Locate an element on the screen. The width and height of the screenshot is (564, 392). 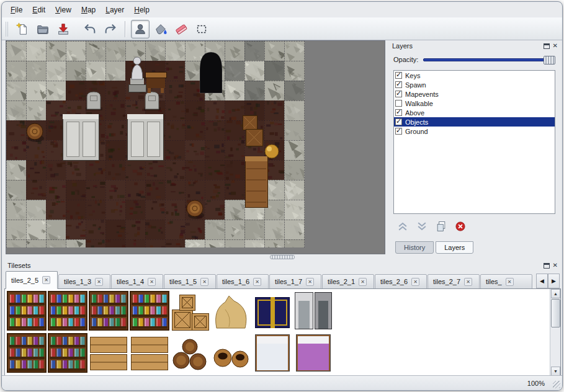
tab-history: History is located at coordinates (414, 247).